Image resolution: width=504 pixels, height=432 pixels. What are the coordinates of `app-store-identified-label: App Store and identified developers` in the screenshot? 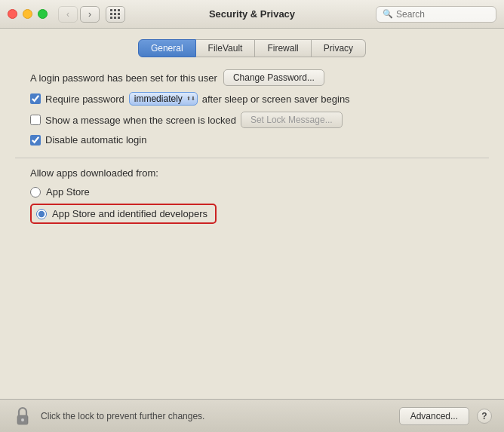 It's located at (130, 214).